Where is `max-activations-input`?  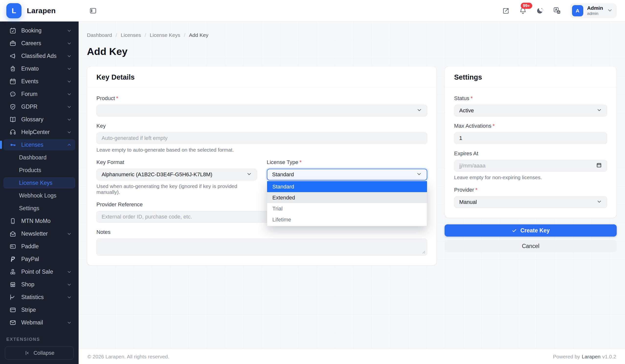
max-activations-input is located at coordinates (531, 138).